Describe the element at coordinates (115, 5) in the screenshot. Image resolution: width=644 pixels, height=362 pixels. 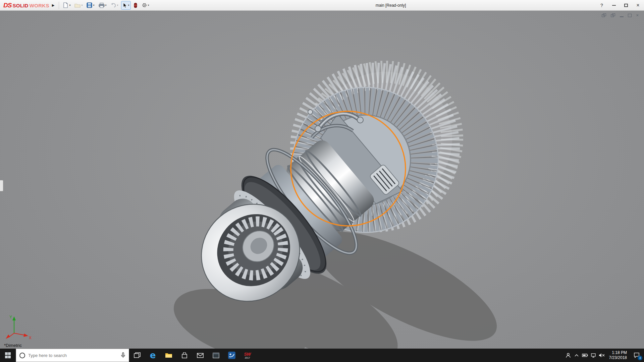
I see `undo-button: ▾` at that location.